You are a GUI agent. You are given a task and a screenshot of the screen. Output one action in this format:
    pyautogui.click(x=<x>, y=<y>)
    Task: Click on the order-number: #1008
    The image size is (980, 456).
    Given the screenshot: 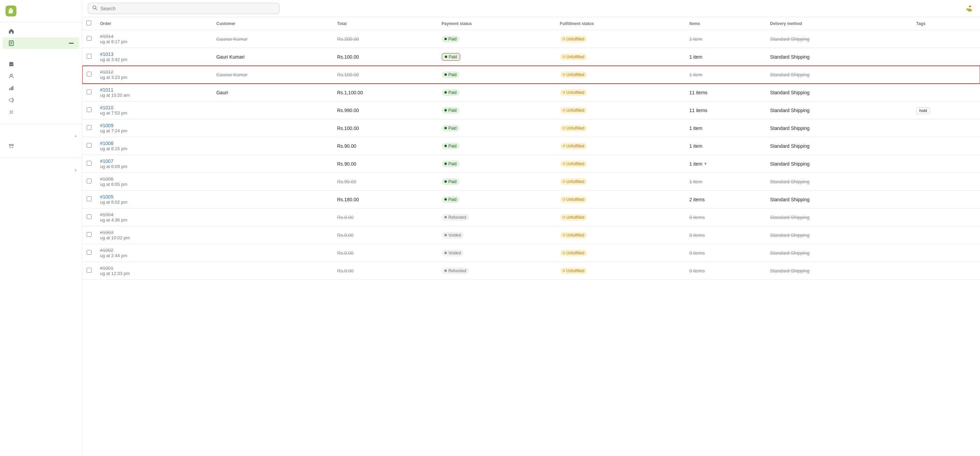 What is the action you would take?
    pyautogui.click(x=107, y=143)
    